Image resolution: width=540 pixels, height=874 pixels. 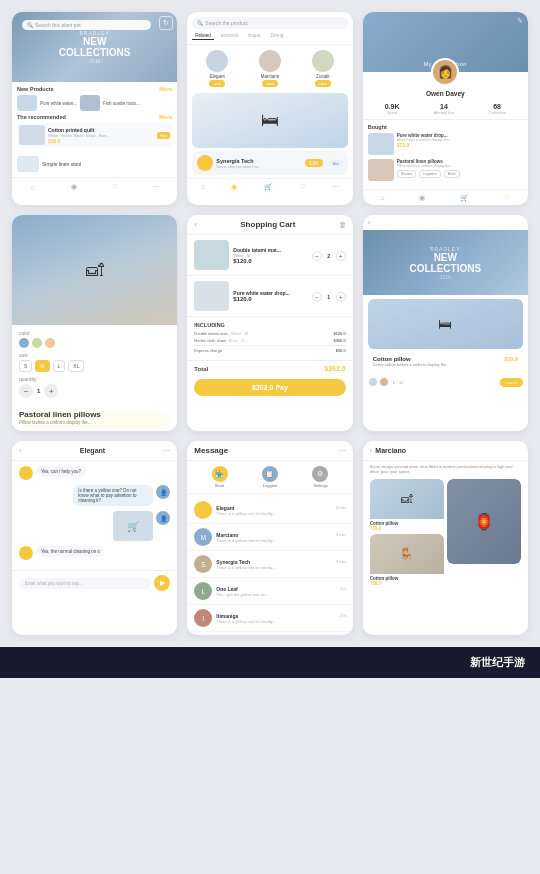 I want to click on hero-image: 🛋, so click(x=94, y=270).